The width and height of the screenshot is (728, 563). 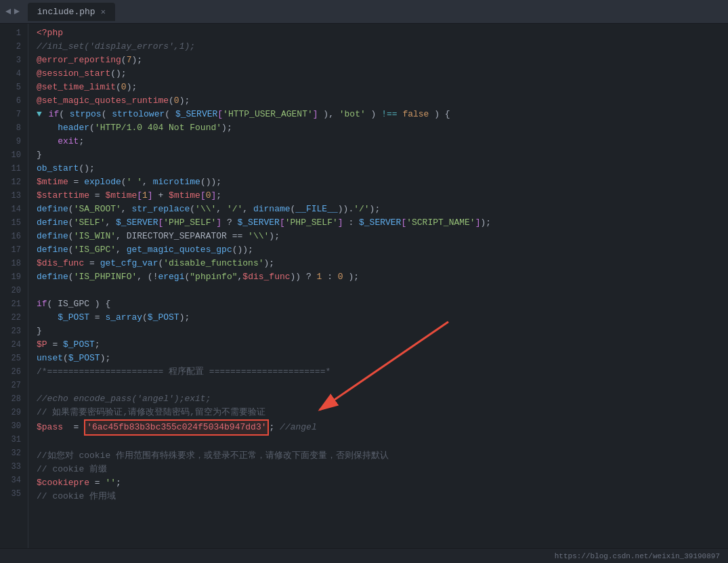 What do you see at coordinates (73, 318) in the screenshot?
I see `var-post-22: $_POST` at bounding box center [73, 318].